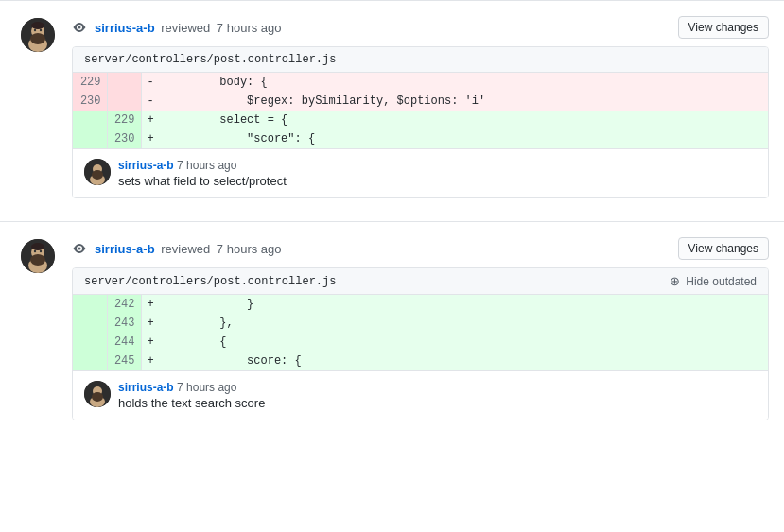  I want to click on line-code: $regex: bySimilarity, $options: 'i', so click(463, 101).